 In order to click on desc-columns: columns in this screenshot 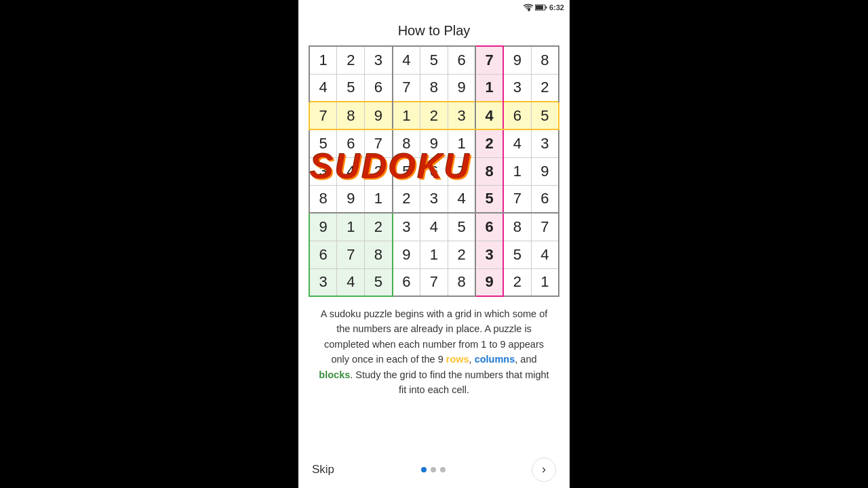, I will do `click(495, 359)`.